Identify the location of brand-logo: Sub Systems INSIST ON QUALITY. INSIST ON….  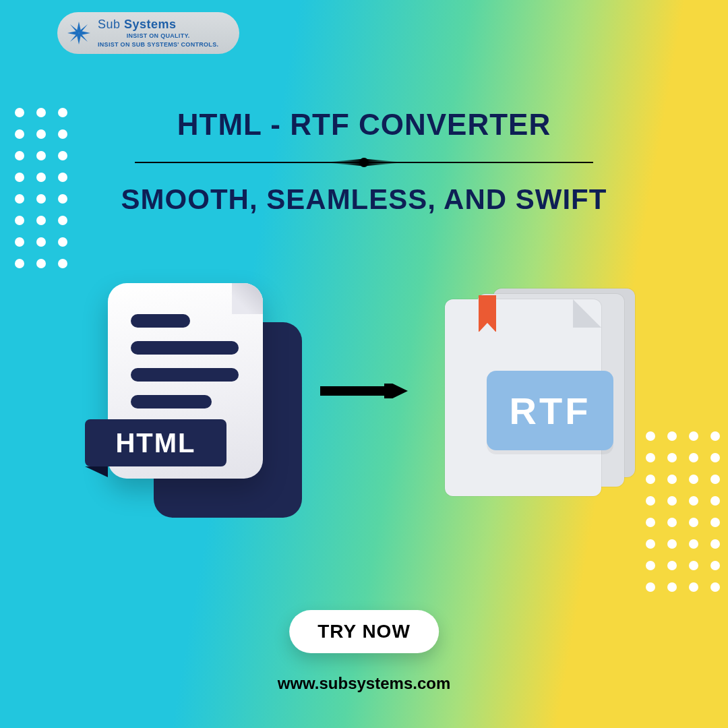
(148, 33).